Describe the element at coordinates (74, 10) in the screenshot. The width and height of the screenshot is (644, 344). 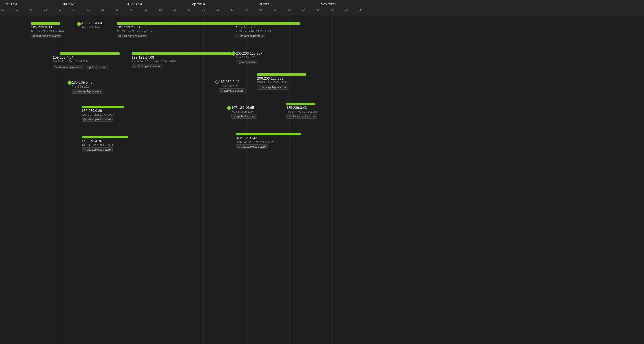
I see `tick-07: 07` at that location.